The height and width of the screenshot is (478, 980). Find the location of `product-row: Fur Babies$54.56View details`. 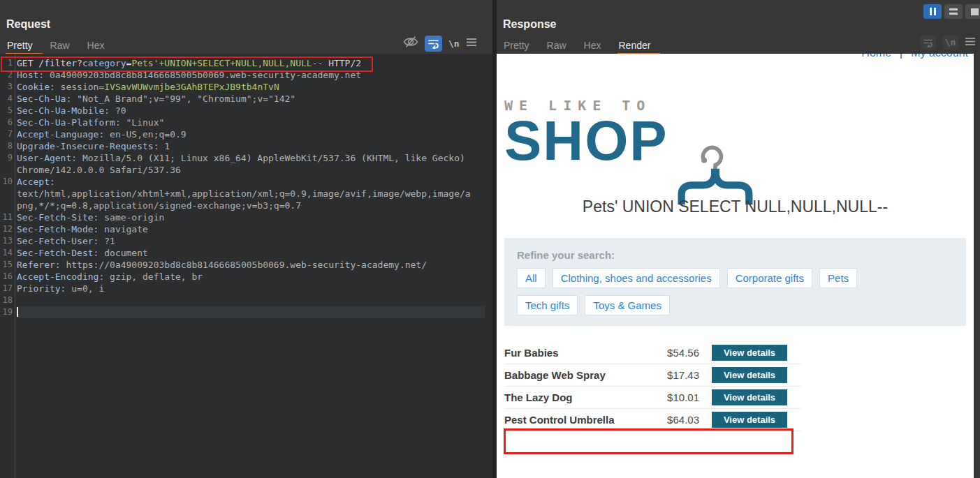

product-row: Fur Babies$54.56View details is located at coordinates (652, 353).